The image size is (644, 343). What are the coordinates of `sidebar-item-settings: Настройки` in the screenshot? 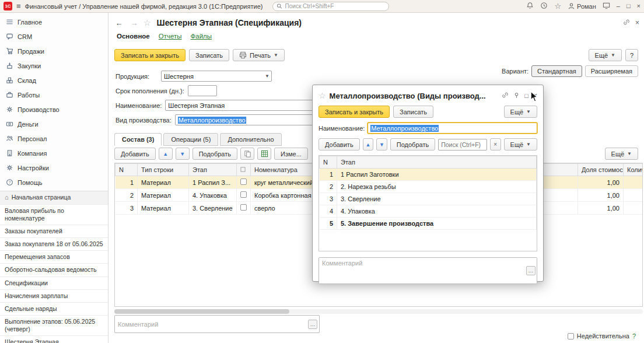 It's located at (54, 168).